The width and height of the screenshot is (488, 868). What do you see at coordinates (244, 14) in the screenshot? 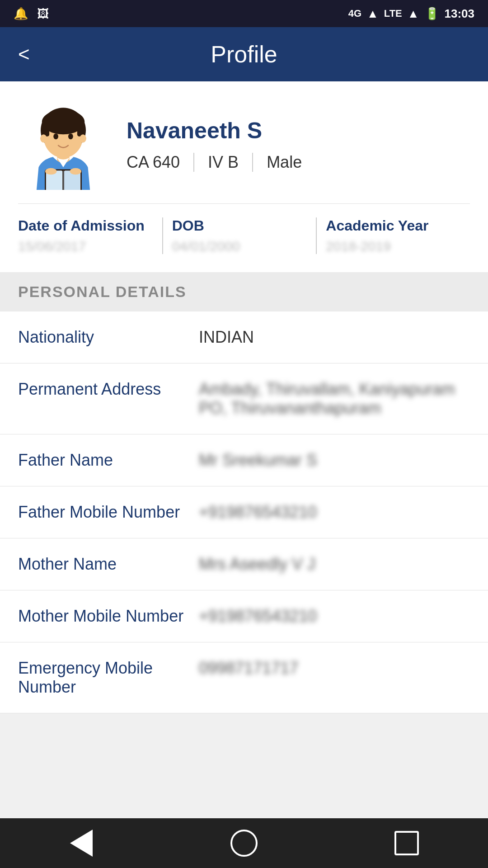
I see `status-bar: 🔔 🖼 4G ▲ LTE ▲ 🔋 13:03` at bounding box center [244, 14].